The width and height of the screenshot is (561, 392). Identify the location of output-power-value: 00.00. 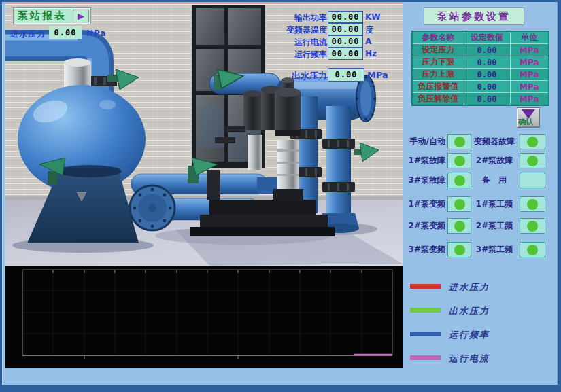
(345, 17).